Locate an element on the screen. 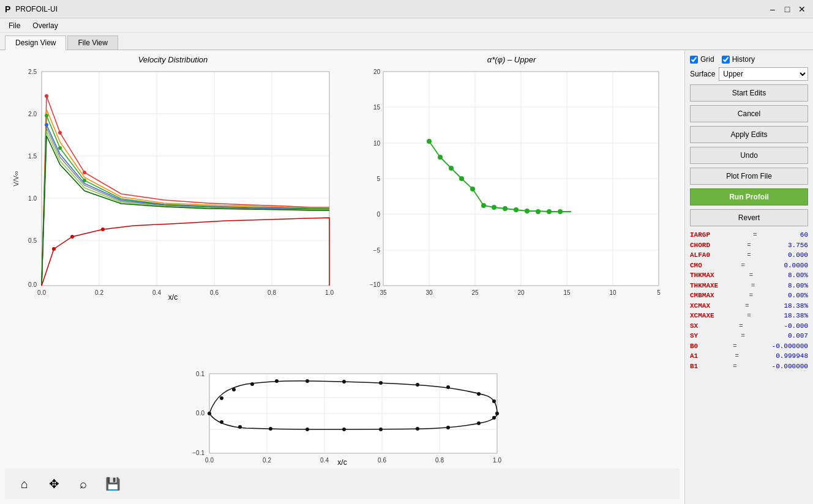 Image resolution: width=813 pixels, height=504 pixels. menu-file: File is located at coordinates (15, 26).